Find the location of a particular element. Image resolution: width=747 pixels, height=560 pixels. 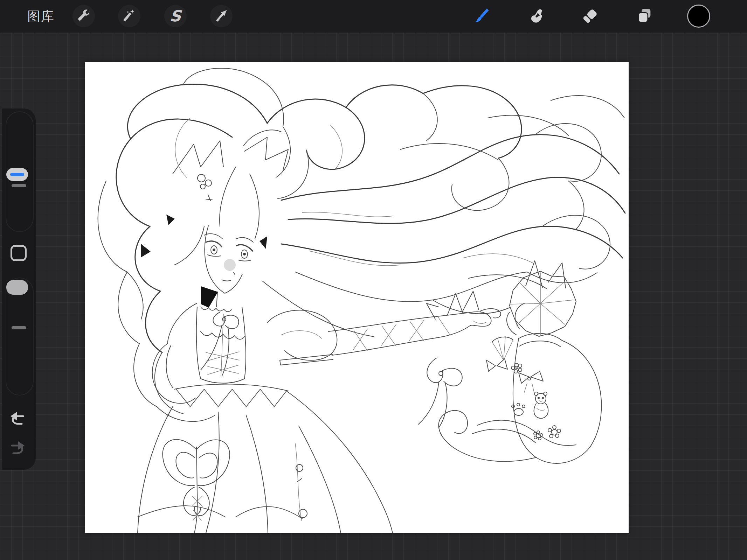

layers-button is located at coordinates (644, 16).